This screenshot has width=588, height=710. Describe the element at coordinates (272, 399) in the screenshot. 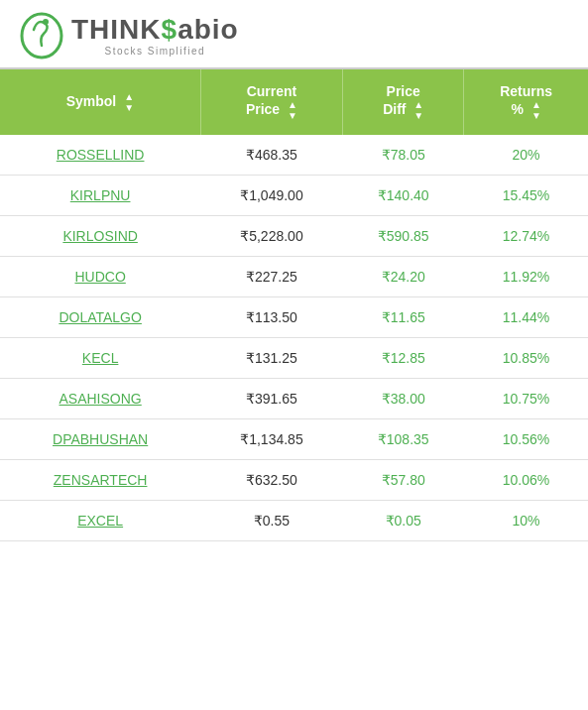

I see `cell-current-price: ₹391.65` at that location.